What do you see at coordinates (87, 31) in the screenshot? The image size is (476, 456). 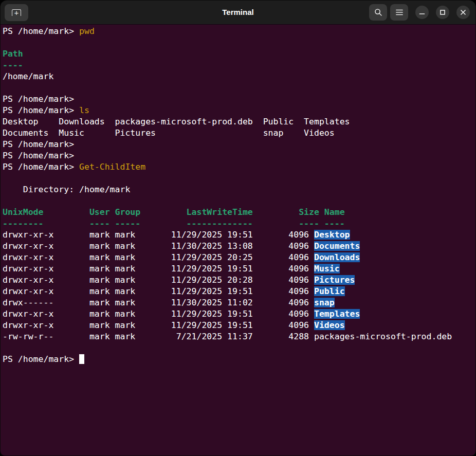 I see `command-text: pwd` at bounding box center [87, 31].